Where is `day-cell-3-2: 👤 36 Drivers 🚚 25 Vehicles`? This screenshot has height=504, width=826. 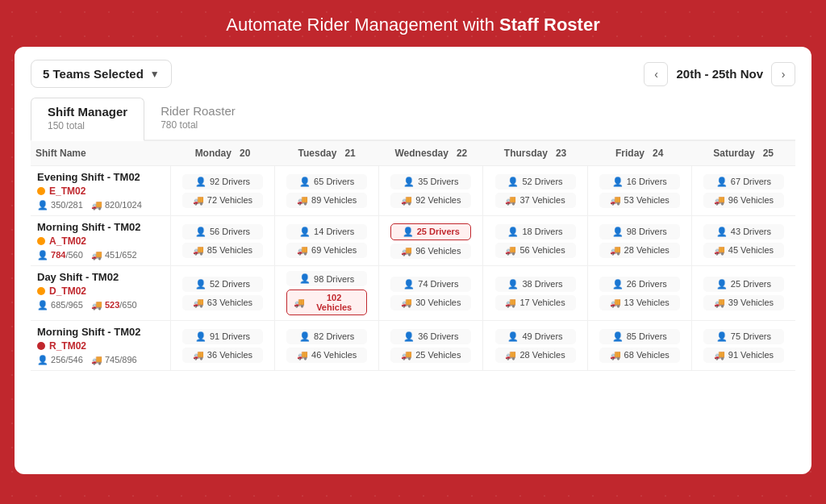 day-cell-3-2: 👤 36 Drivers 🚚 25 Vehicles is located at coordinates (431, 346).